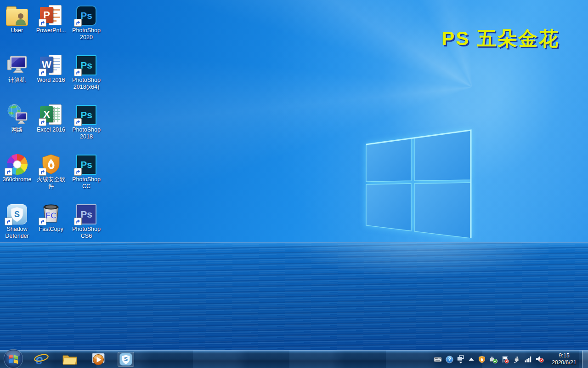  I want to click on desktop-icon-excel: X Excel 2016, so click(51, 127).